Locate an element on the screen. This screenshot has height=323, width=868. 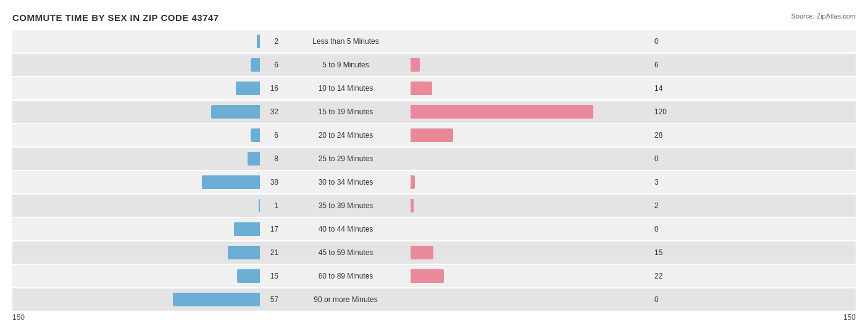
male-side: 15 is located at coordinates (148, 276).